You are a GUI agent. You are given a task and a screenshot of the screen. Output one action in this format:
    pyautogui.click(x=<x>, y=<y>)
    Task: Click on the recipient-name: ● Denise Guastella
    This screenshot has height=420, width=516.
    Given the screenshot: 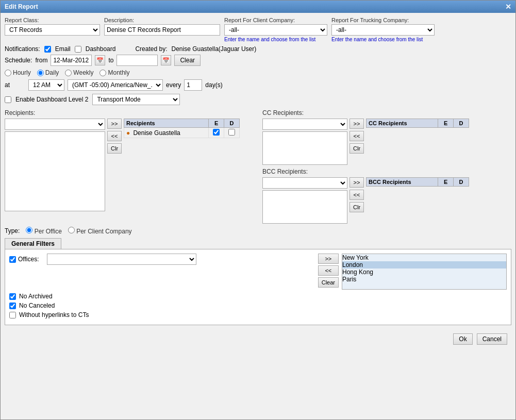 What is the action you would take?
    pyautogui.click(x=167, y=133)
    